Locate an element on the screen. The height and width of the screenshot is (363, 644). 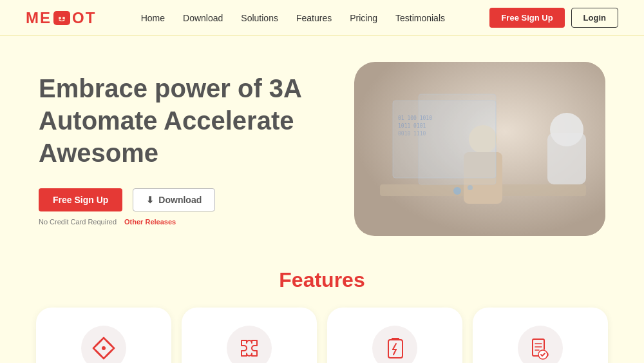
svg-text: 1011 0101 is located at coordinates (412, 126).